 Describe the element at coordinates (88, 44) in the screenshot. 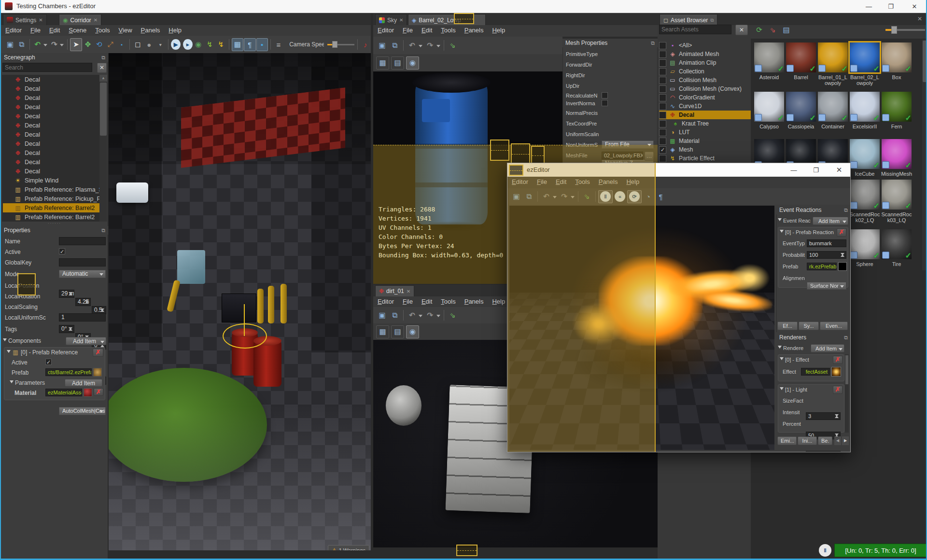

I see `translate-gizmo-icon: ✥` at that location.